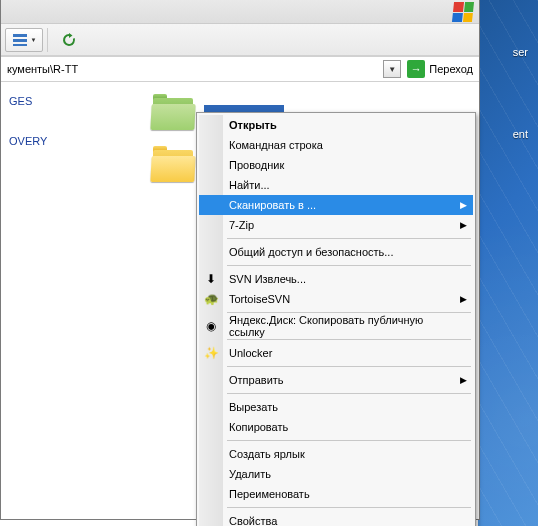  What do you see at coordinates (268, 279) in the screenshot?
I see `menu-item-label: SVN Извлечь...` at bounding box center [268, 279].